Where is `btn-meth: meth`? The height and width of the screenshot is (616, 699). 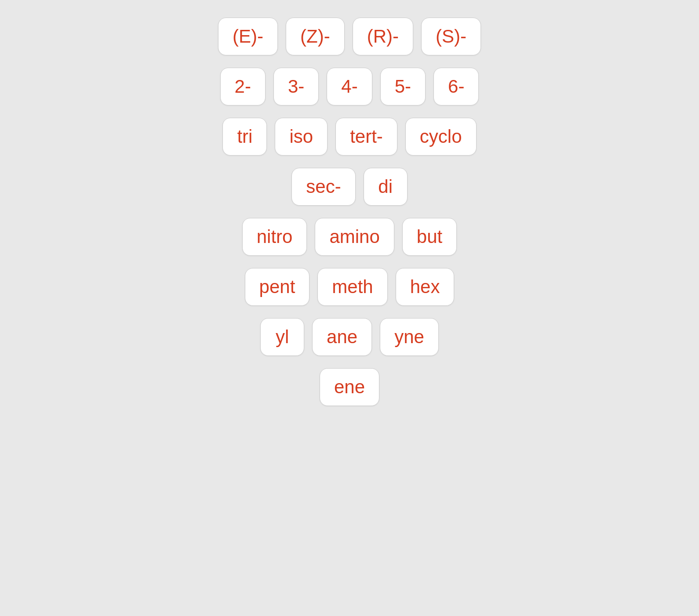
btn-meth: meth is located at coordinates (353, 287).